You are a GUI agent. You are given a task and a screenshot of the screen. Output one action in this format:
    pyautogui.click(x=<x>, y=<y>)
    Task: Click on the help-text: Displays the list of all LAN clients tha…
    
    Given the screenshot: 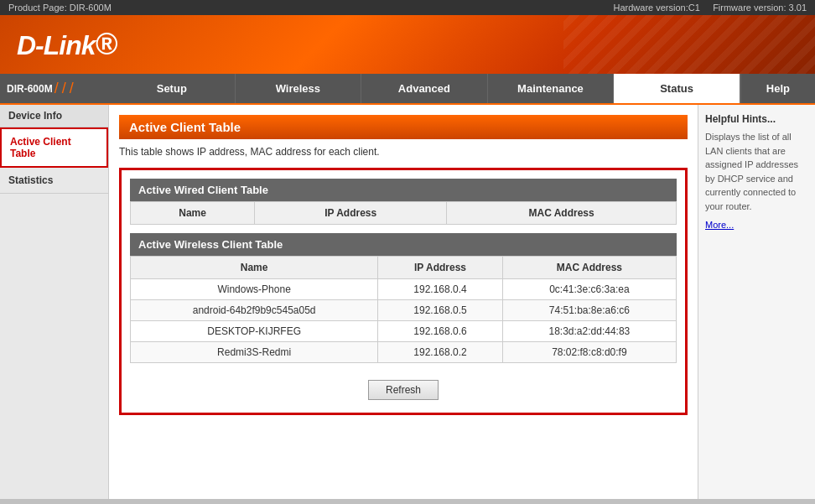 What is the action you would take?
    pyautogui.click(x=756, y=171)
    